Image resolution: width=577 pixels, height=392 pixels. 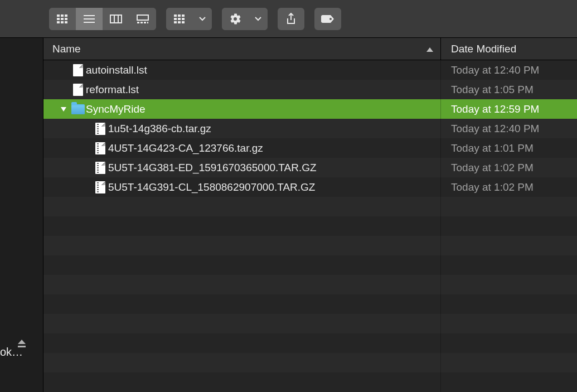 What do you see at coordinates (291, 19) in the screenshot?
I see `share-button` at bounding box center [291, 19].